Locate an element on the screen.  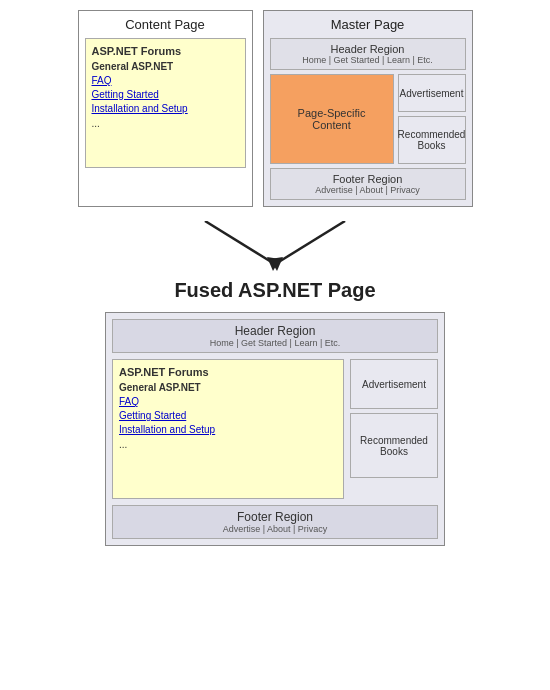
master-footer-region: Footer Region Advertise | About | Privac… is located at coordinates (368, 184).